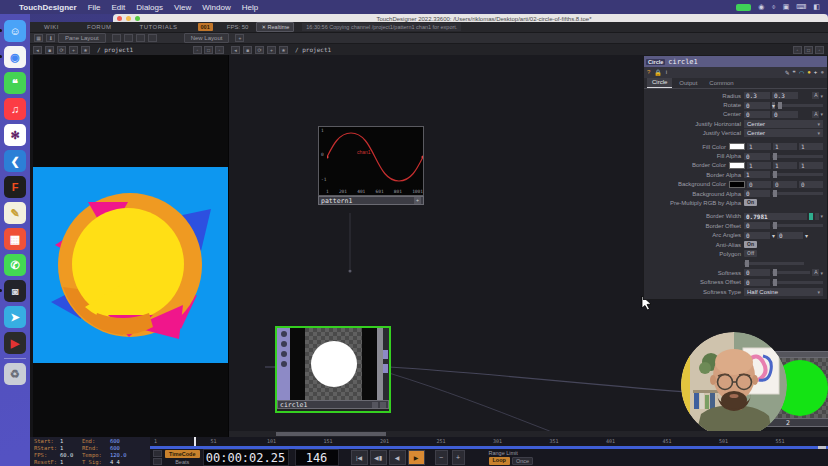 This screenshot has width=828, height=466. Describe the element at coordinates (119, 8) in the screenshot. I see `menu-item-edit: Edit` at that location.